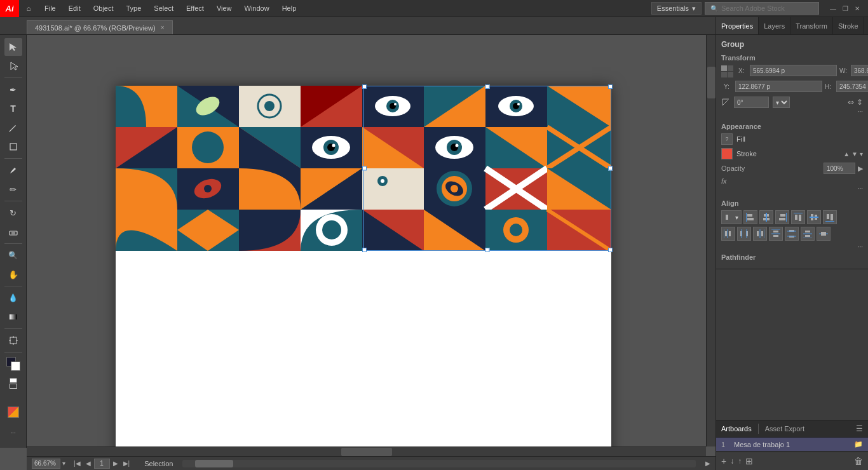 This screenshot has height=470, width=868. I want to click on close-button: ✕, so click(857, 8).